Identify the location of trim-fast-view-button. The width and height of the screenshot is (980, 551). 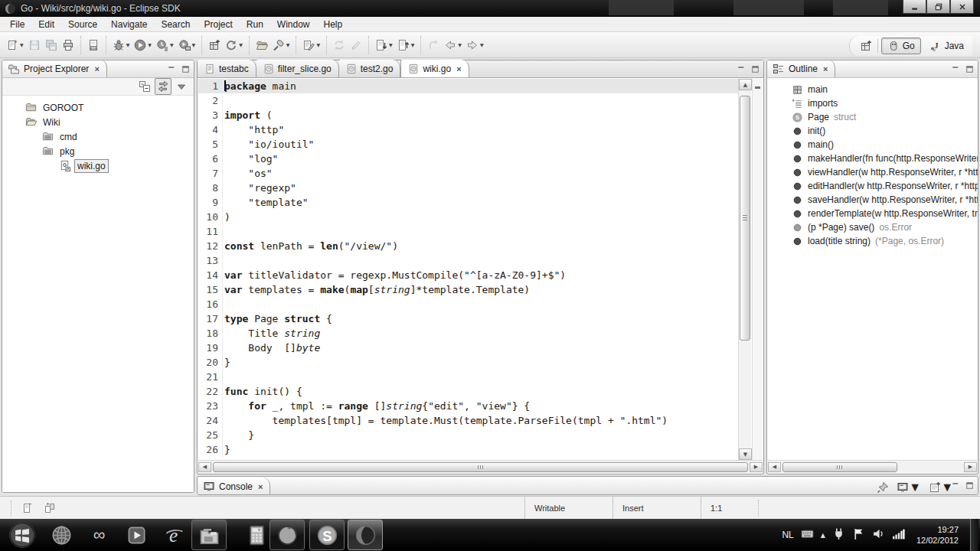
(27, 508).